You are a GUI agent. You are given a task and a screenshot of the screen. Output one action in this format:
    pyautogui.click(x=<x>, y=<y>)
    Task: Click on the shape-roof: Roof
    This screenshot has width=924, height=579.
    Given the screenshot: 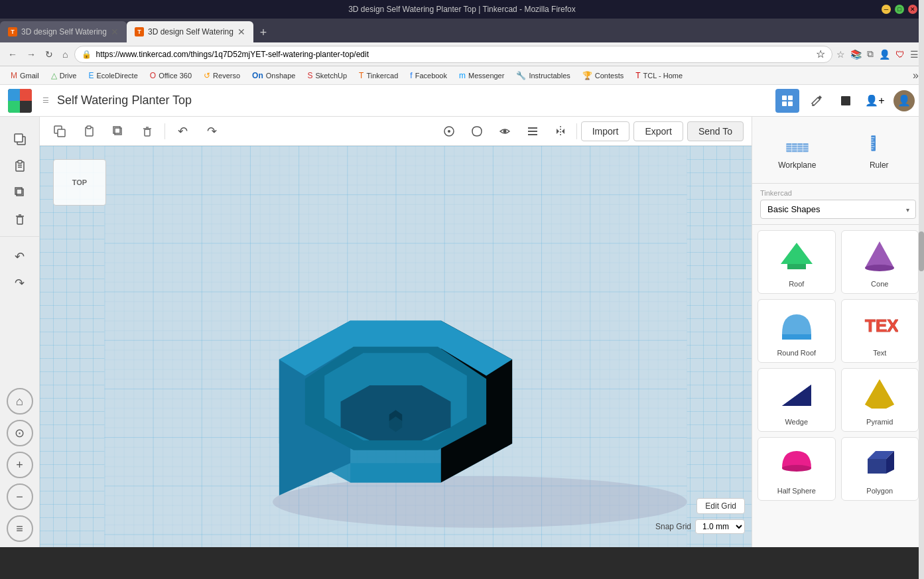 What is the action you would take?
    pyautogui.click(x=797, y=262)
    